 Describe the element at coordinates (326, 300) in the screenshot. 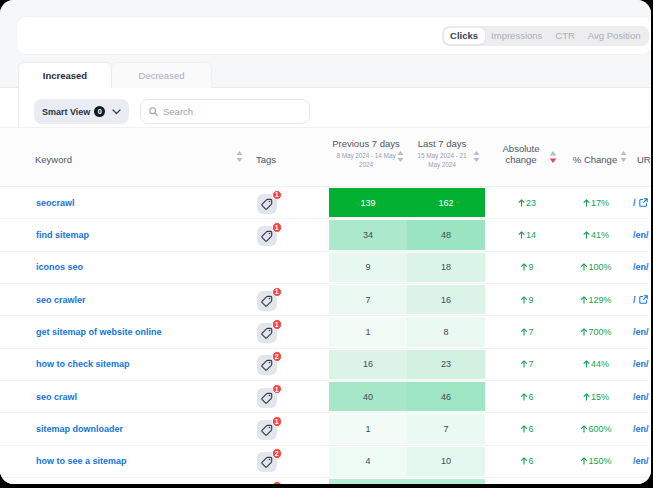

I see `table-row: seo crawler 1 7 16 9 129% /` at that location.